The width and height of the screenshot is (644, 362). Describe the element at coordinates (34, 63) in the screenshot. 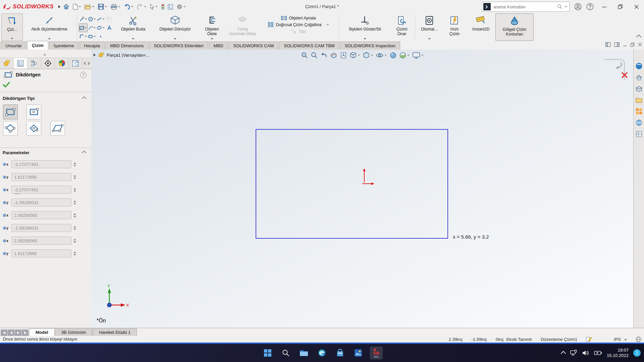

I see `configurationmanager-tab` at that location.